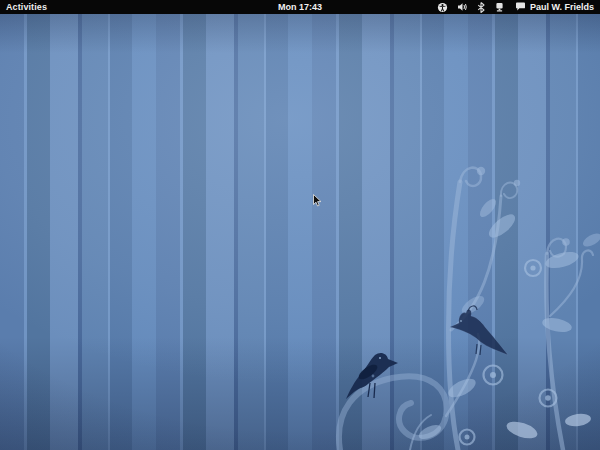  Describe the element at coordinates (300, 7) in the screenshot. I see `clock-menu: Mon 17:43` at that location.